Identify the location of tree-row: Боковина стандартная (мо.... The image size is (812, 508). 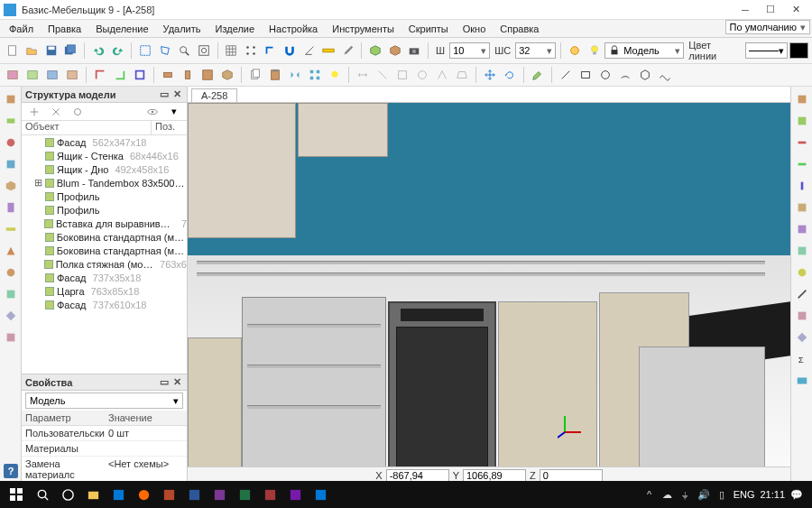
(105, 236).